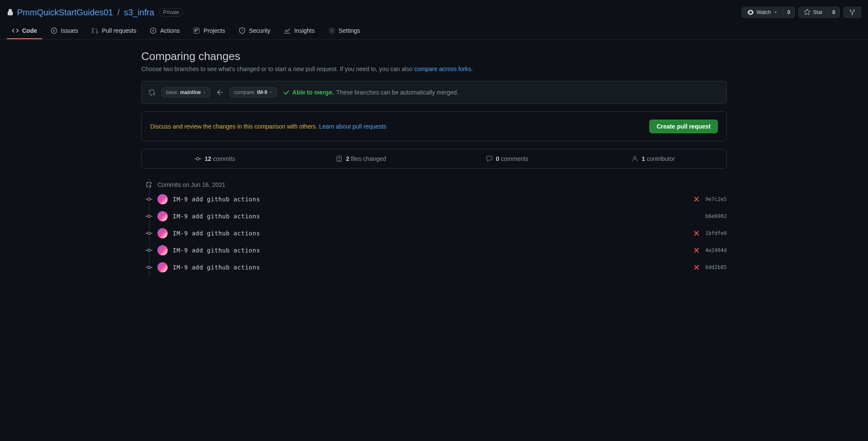 Image resolution: width=868 pixels, height=441 pixels. What do you see at coordinates (215, 159) in the screenshot?
I see `stat-commits: 12 commits` at bounding box center [215, 159].